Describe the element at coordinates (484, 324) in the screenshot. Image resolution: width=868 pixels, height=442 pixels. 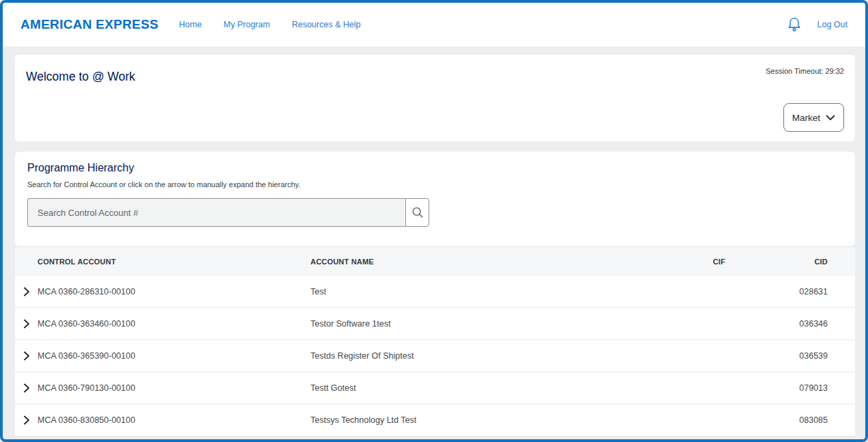
I see `account-name-cell: Testor Software 1test` at that location.